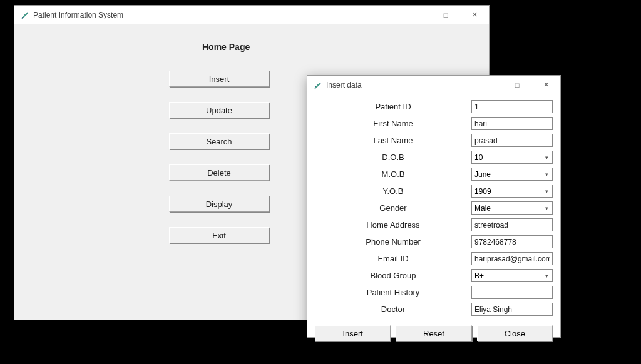  What do you see at coordinates (393, 241) in the screenshot?
I see `label-phone: Phone Number` at bounding box center [393, 241].